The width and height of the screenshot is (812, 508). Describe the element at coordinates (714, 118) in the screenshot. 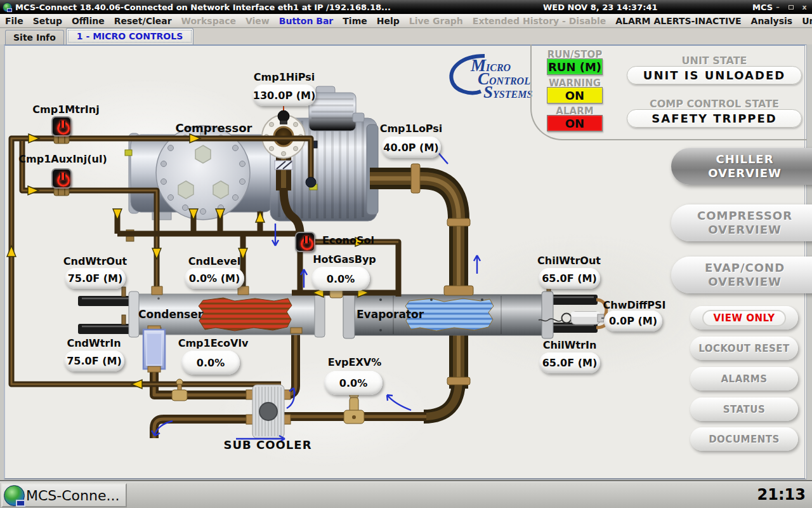

I see `comp-control-state-value: SAFETY TRIPPED` at that location.